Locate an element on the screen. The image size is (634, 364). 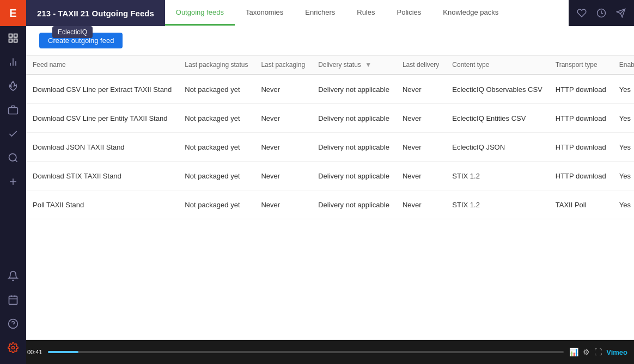
video-progress-fill is located at coordinates (63, 352).